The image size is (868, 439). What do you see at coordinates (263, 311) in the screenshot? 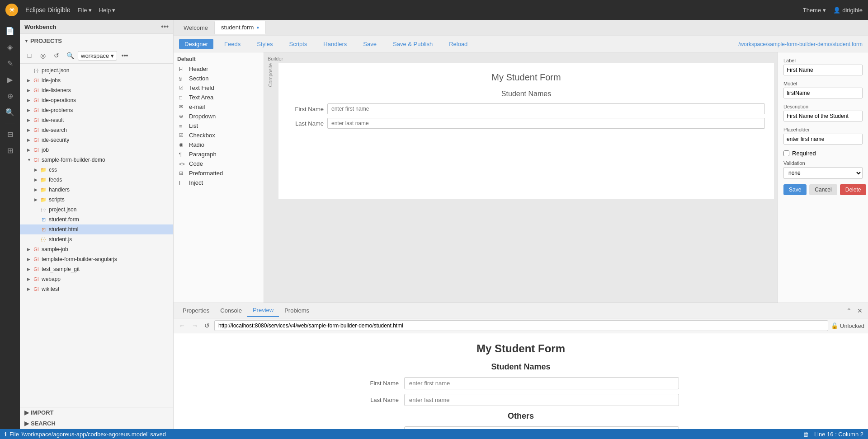
I see `tab-preview: Preview` at bounding box center [263, 311].